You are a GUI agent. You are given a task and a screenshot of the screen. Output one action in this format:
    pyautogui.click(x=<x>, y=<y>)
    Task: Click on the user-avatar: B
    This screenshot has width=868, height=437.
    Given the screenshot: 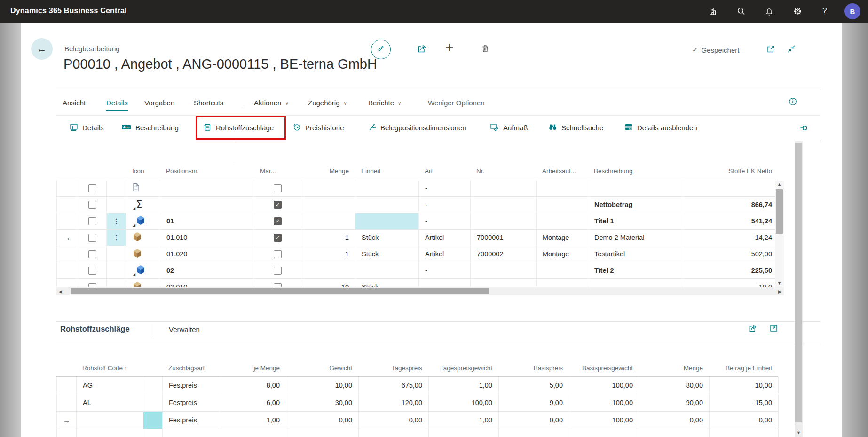 What is the action you would take?
    pyautogui.click(x=852, y=11)
    